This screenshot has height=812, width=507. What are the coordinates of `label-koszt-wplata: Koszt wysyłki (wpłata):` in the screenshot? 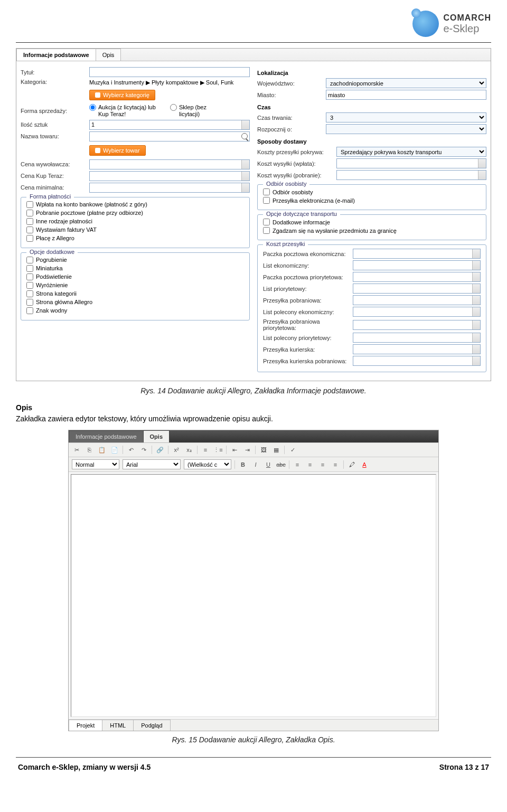 It's located at (297, 164).